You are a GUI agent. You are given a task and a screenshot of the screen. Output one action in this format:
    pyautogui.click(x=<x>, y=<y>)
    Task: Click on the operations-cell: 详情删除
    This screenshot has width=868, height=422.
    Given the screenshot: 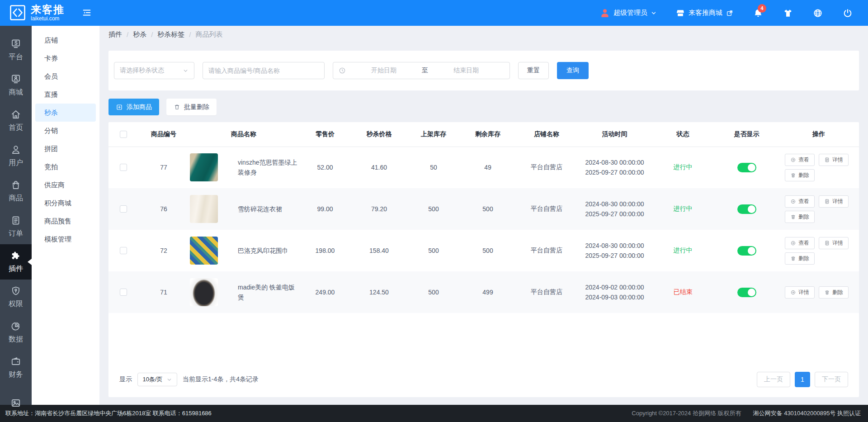 What is the action you would take?
    pyautogui.click(x=819, y=292)
    